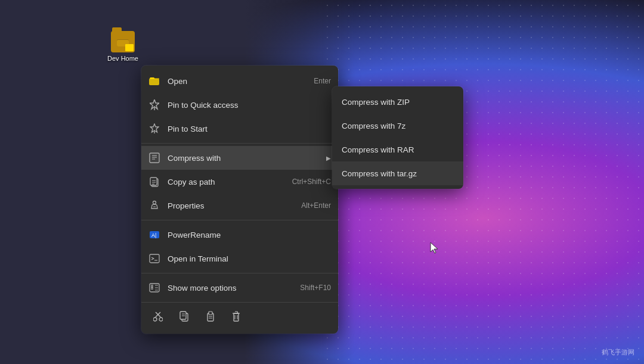 The image size is (644, 364). I want to click on icon-label: Dev Home, so click(123, 58).